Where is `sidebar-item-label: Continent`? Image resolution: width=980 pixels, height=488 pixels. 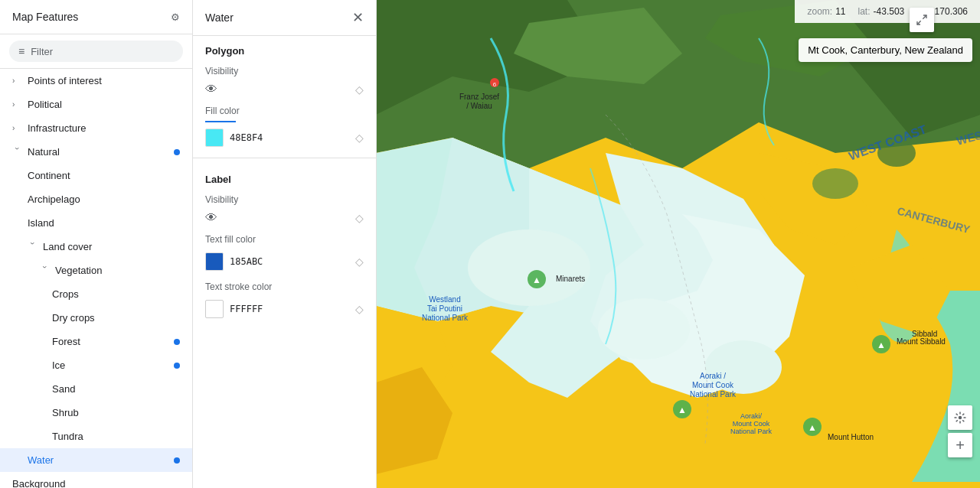
sidebar-item-label: Continent is located at coordinates (104, 176).